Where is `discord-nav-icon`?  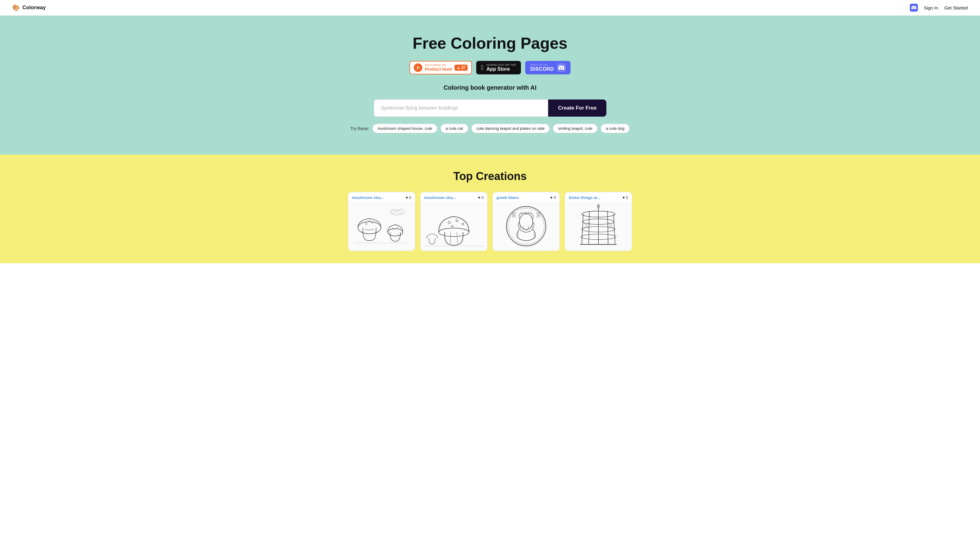
discord-nav-icon is located at coordinates (914, 8).